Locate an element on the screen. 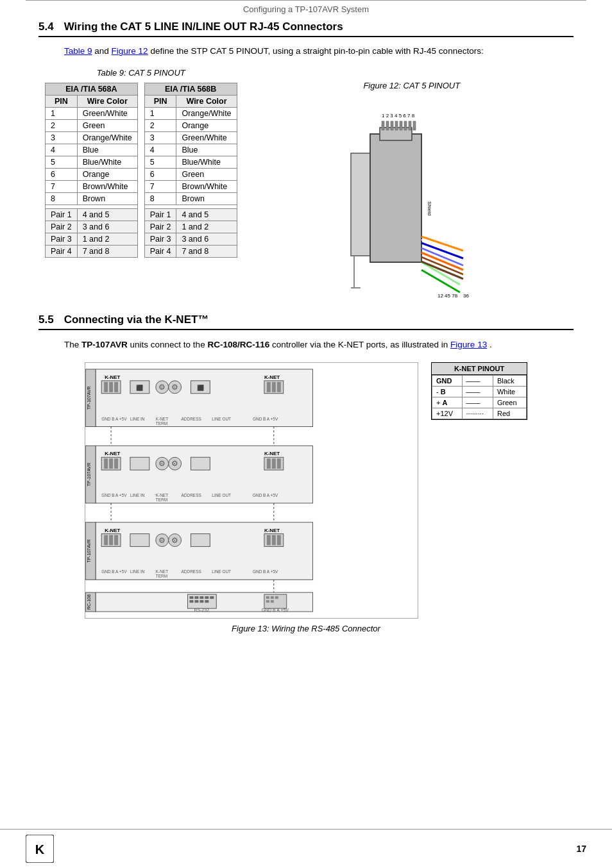 The height and width of the screenshot is (868, 612). table9-link: Table 9 is located at coordinates (78, 51).